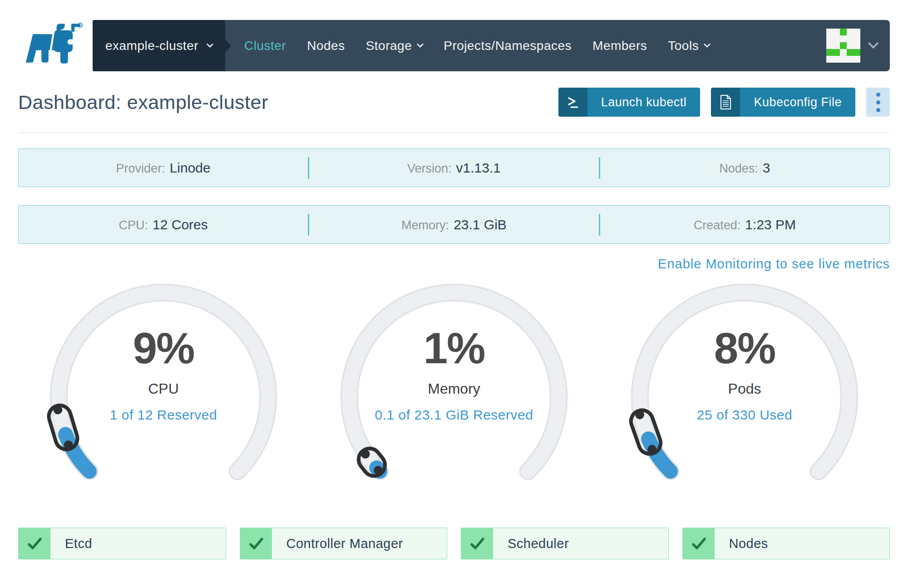 Image resolution: width=908 pixels, height=588 pixels. Describe the element at coordinates (454, 225) in the screenshot. I see `info-memory: Memory: 23.1 GiB` at that location.